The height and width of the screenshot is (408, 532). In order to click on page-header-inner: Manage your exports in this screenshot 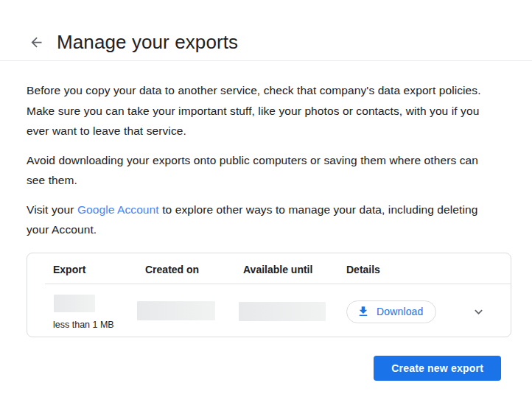, I will do `click(133, 42)`.